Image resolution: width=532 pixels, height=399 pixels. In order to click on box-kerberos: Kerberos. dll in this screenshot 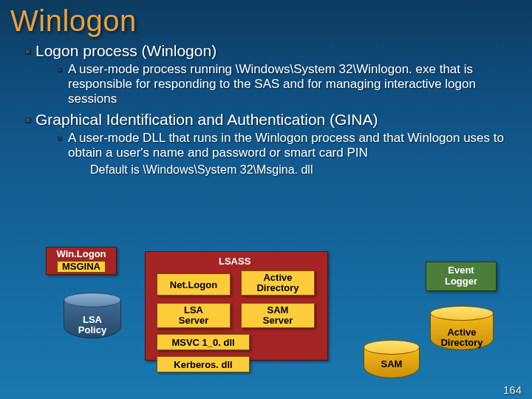, I will do `click(203, 364)`.